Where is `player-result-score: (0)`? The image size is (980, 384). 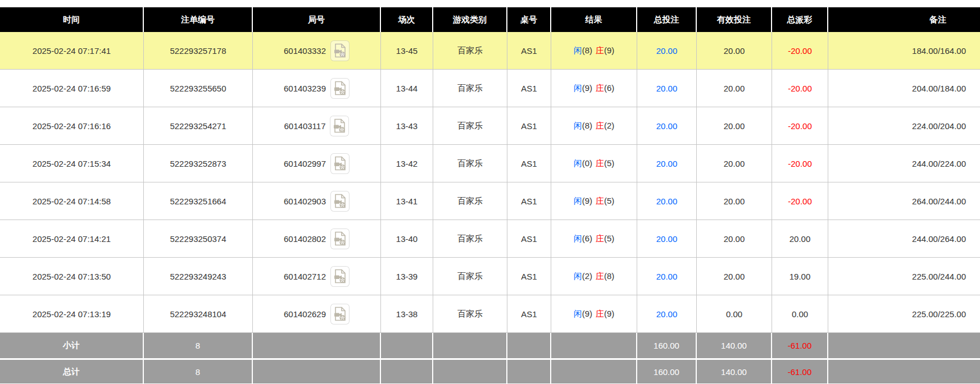 player-result-score: (0) is located at coordinates (587, 163).